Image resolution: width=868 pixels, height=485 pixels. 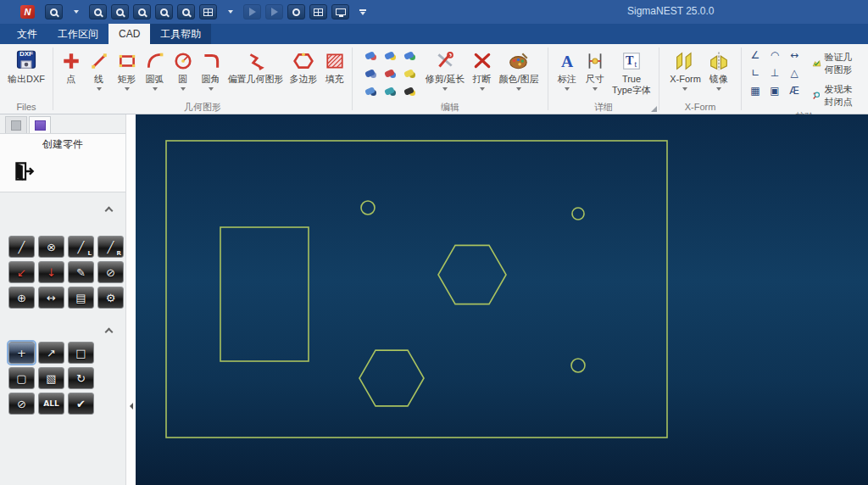 I want to click on pointer-select-icon: ↗, so click(x=51, y=353).